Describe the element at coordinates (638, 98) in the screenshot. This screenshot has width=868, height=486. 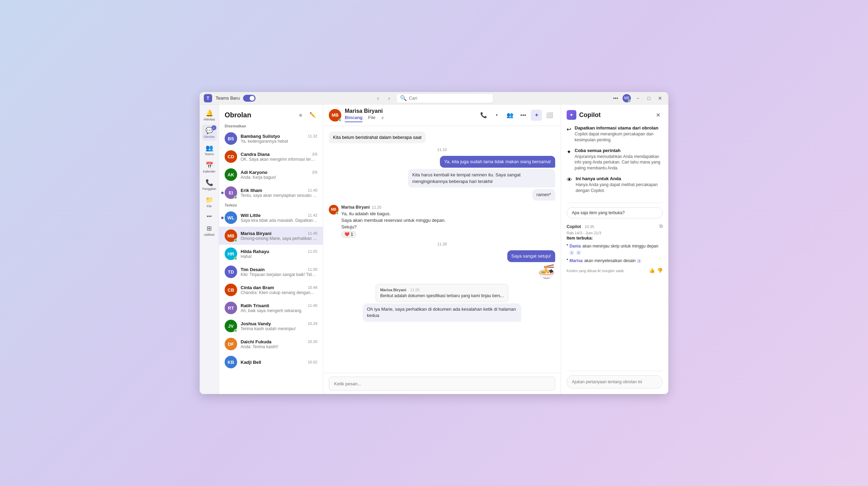
I see `minimize-button: −` at that location.